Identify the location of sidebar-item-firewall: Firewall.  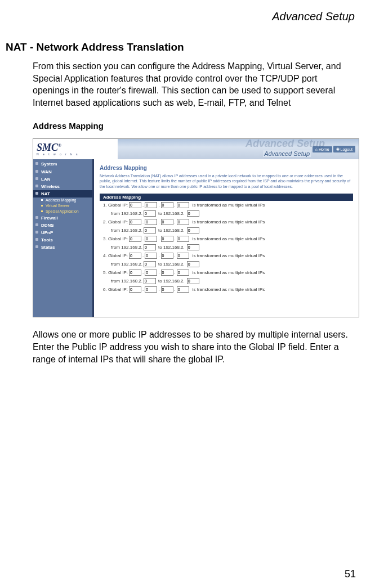
(63, 218).